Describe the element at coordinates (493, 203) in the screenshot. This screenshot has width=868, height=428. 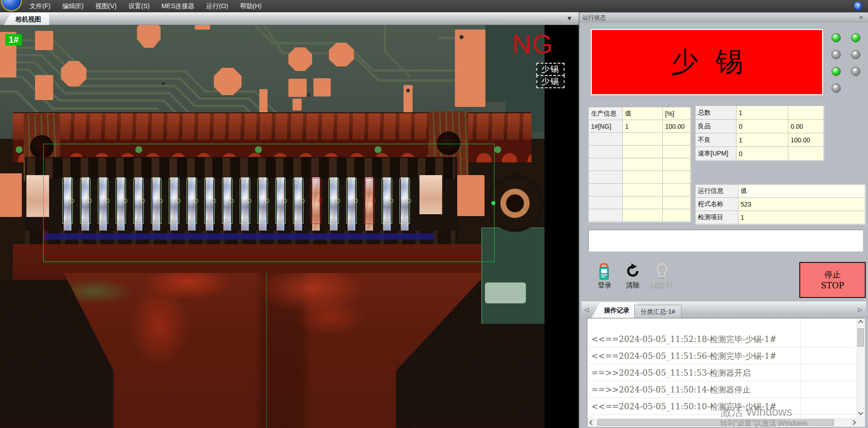
I see `roi-marker` at that location.